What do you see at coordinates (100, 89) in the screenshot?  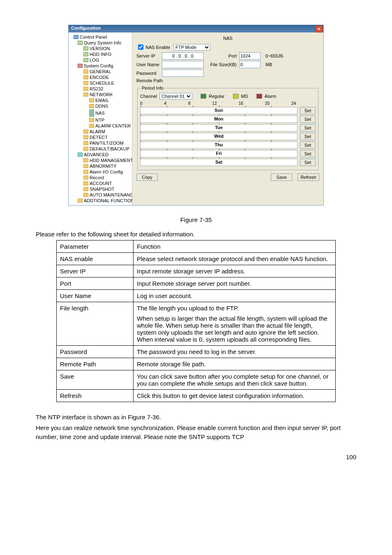 I see `tree-rs232: RS232` at bounding box center [100, 89].